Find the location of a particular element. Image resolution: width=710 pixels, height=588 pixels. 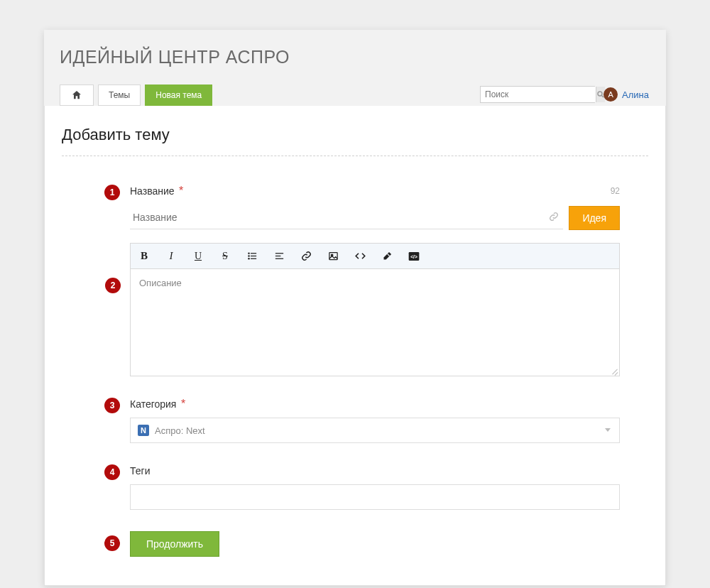

home-icon is located at coordinates (77, 95).